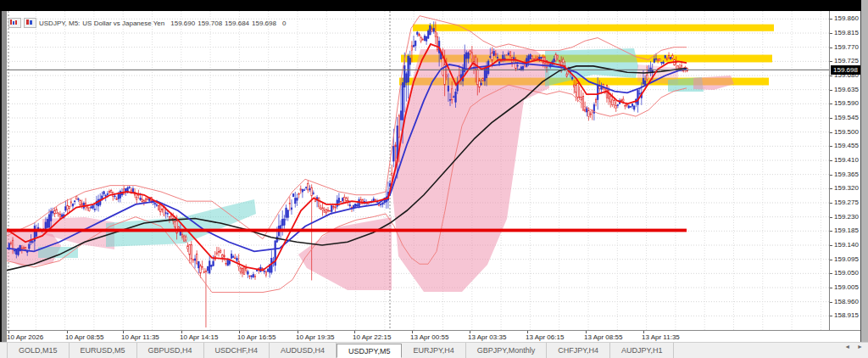 The height and width of the screenshot is (358, 868). What do you see at coordinates (59, 24) in the screenshot?
I see `symbol-period-label: USDJPY, M5:` at bounding box center [59, 24].